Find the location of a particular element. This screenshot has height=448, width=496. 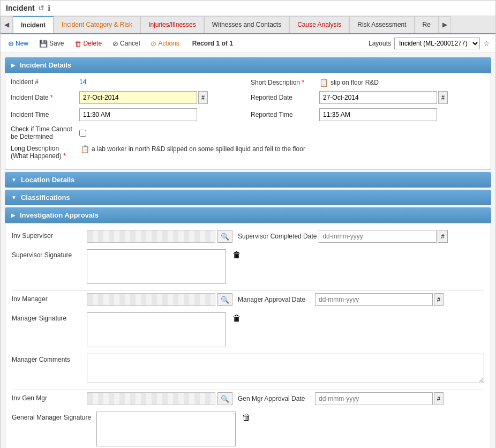

manager-approval-date-input-group: # is located at coordinates (379, 300).